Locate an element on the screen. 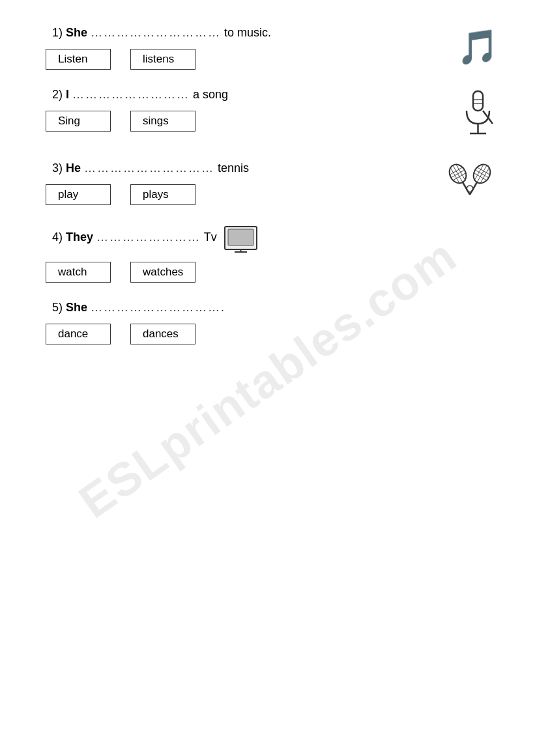 The width and height of the screenshot is (535, 756). q2-option-2: sings is located at coordinates (163, 121).